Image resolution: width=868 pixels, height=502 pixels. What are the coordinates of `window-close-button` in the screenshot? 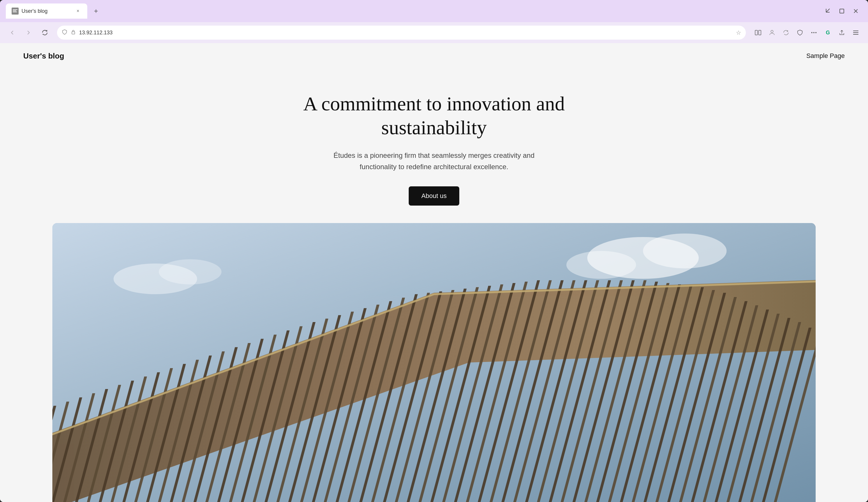 It's located at (856, 11).